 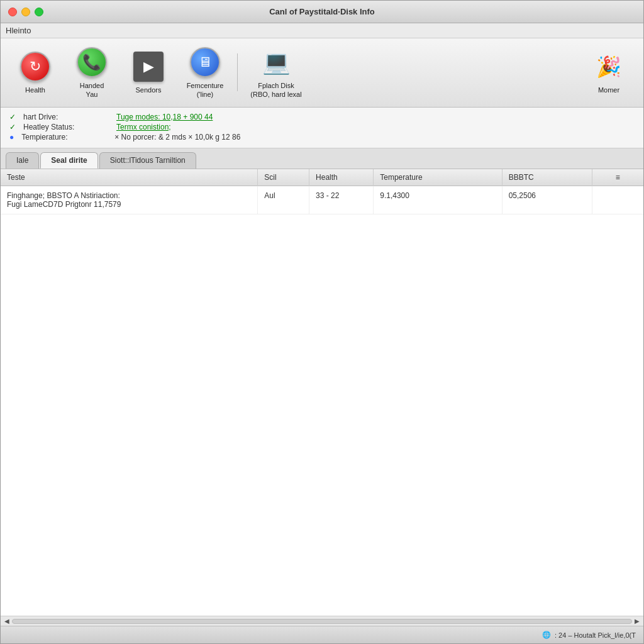 I want to click on tab-iale: Iale, so click(x=23, y=160).